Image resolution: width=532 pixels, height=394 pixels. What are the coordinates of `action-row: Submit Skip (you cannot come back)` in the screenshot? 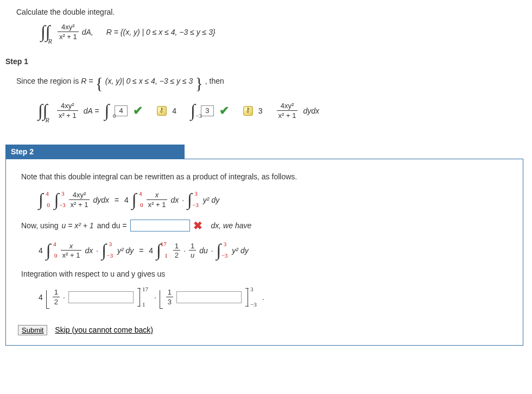 It's located at (264, 324).